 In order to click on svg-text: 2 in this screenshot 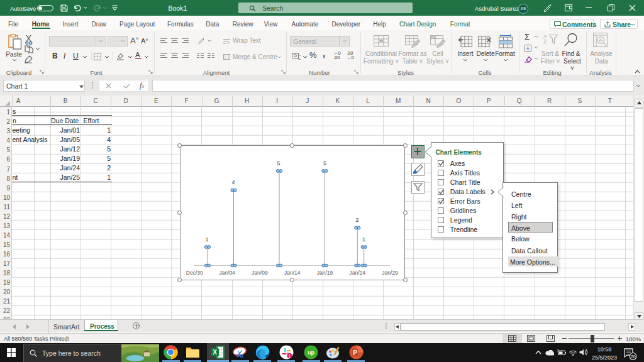, I will do `click(357, 220)`.